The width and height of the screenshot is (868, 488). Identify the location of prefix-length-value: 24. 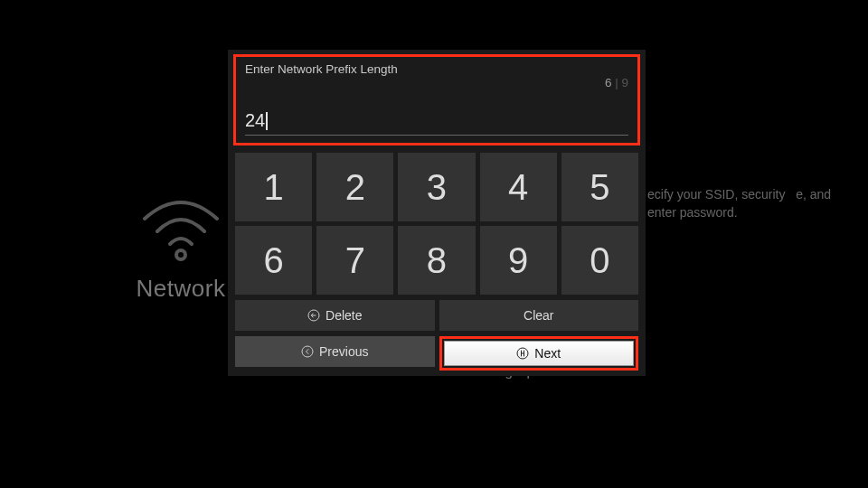
(255, 121).